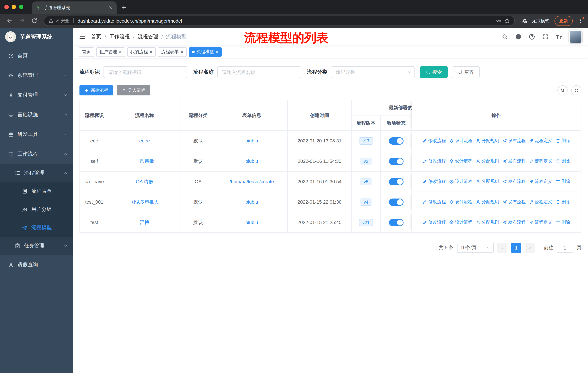 The image size is (588, 373). What do you see at coordinates (172, 52) in the screenshot?
I see `tag-process-form: 流程表单×` at bounding box center [172, 52].